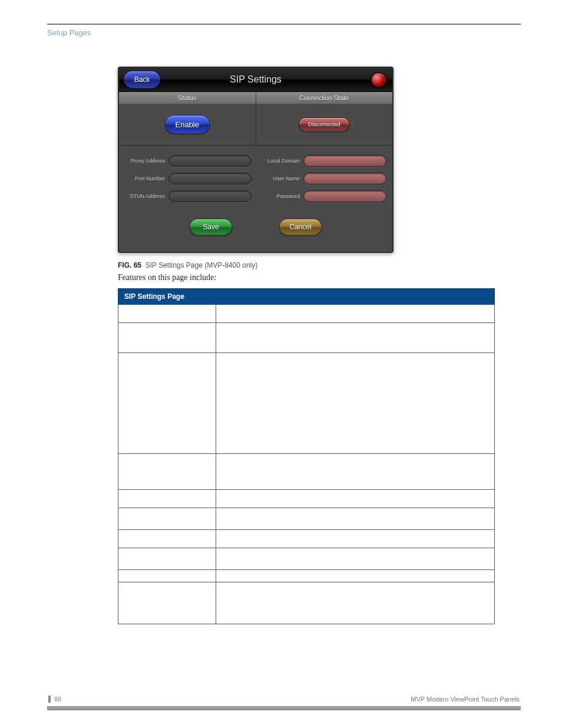 The width and height of the screenshot is (562, 728). Describe the element at coordinates (379, 80) in the screenshot. I see `status-led-icon` at that location.